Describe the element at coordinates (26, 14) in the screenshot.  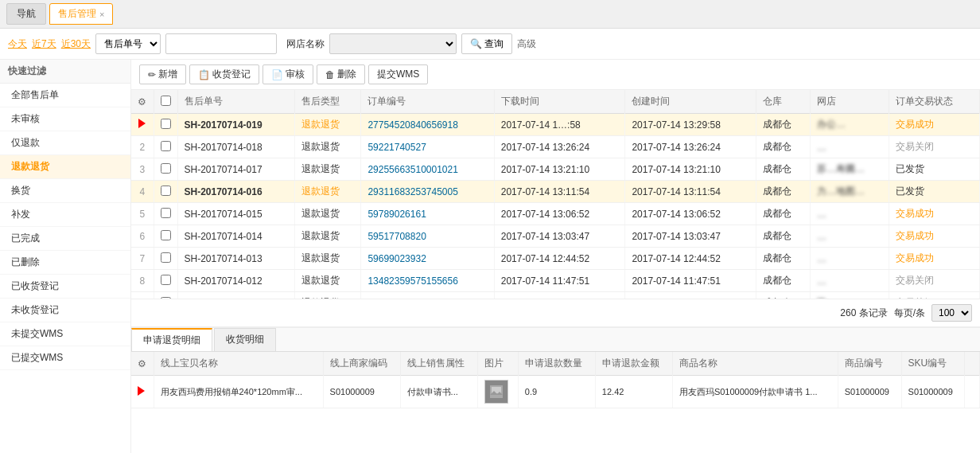
I see `nav-button: 导航` at that location.